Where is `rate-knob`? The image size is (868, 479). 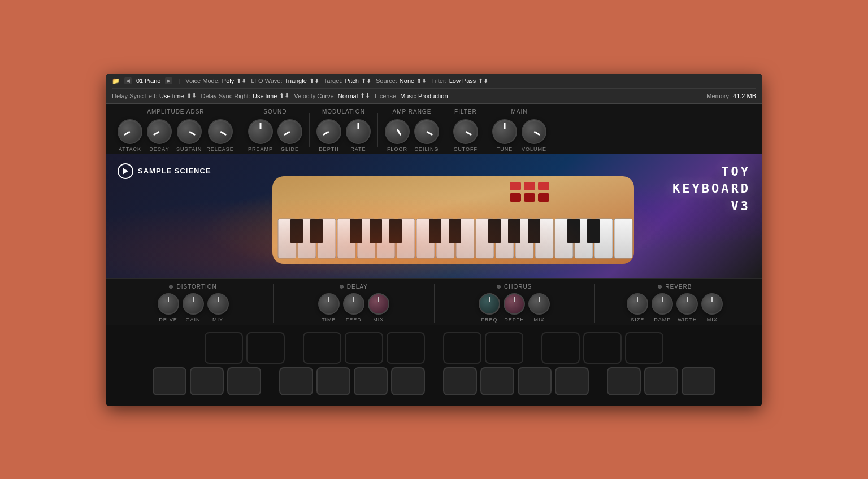 rate-knob is located at coordinates (358, 132).